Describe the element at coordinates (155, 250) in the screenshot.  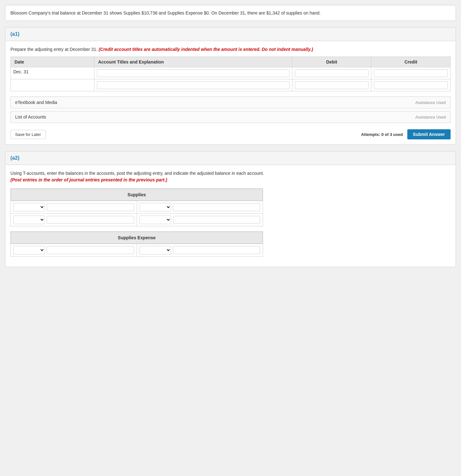
I see `supplies-expense-right-select-1: Bal. Adj. Exp.` at that location.